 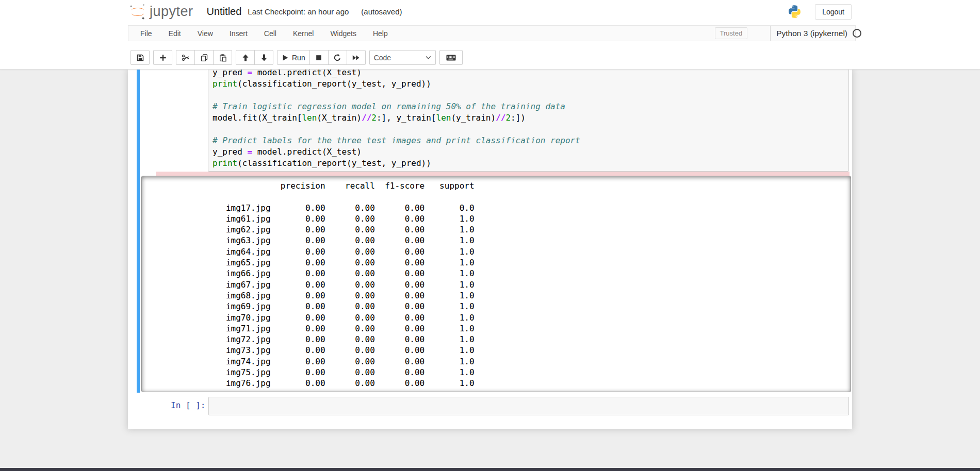 What do you see at coordinates (383, 58) in the screenshot?
I see `cell-type-value: Code` at bounding box center [383, 58].